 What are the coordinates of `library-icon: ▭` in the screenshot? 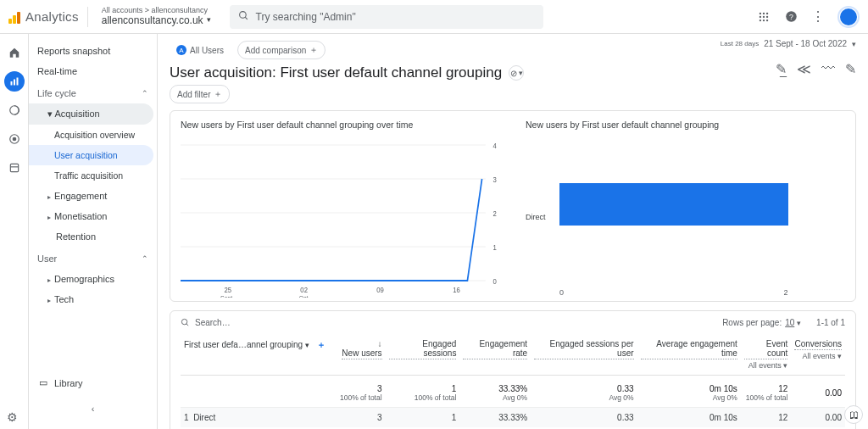 It's located at (43, 383).